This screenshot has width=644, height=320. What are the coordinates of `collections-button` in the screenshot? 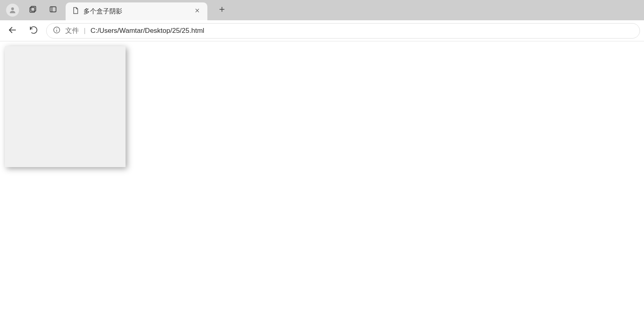 It's located at (33, 10).